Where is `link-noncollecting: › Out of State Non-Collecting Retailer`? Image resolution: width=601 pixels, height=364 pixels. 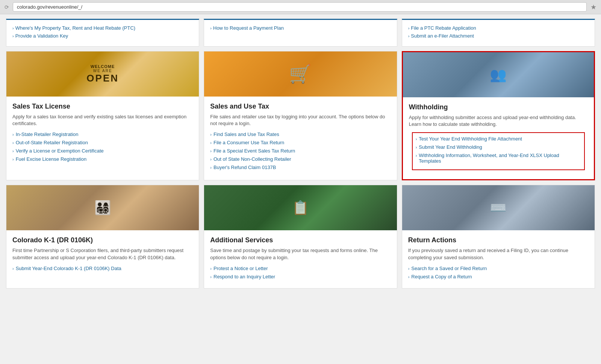 link-noncollecting: › Out of State Non-Collecting Retailer is located at coordinates (300, 159).